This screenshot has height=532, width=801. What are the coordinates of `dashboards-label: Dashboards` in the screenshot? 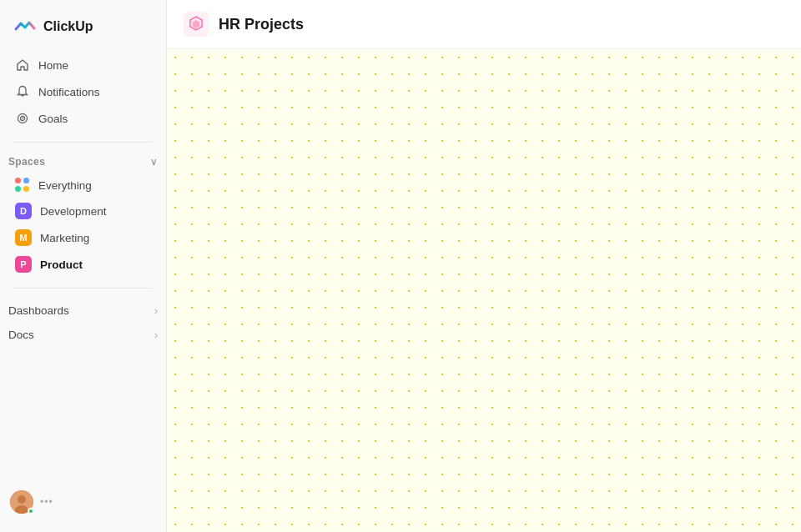 It's located at (38, 310).